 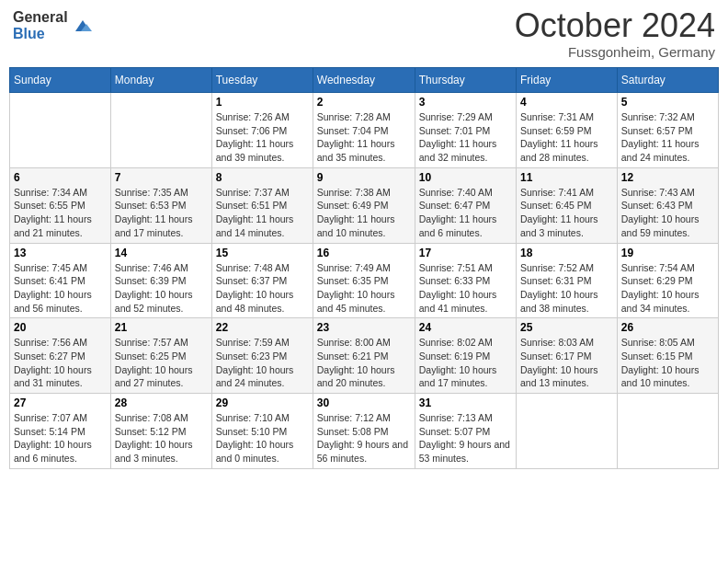 I want to click on day-number: 16, so click(x=364, y=253).